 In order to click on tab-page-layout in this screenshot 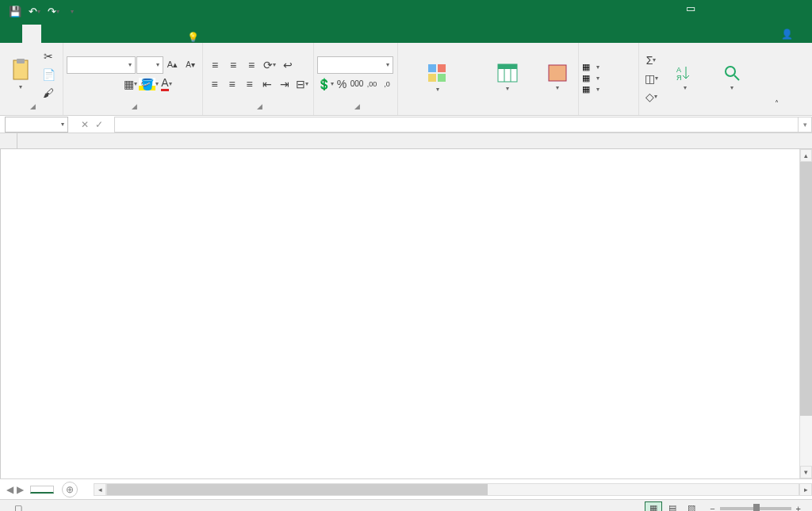, I will do `click(70, 33)`.